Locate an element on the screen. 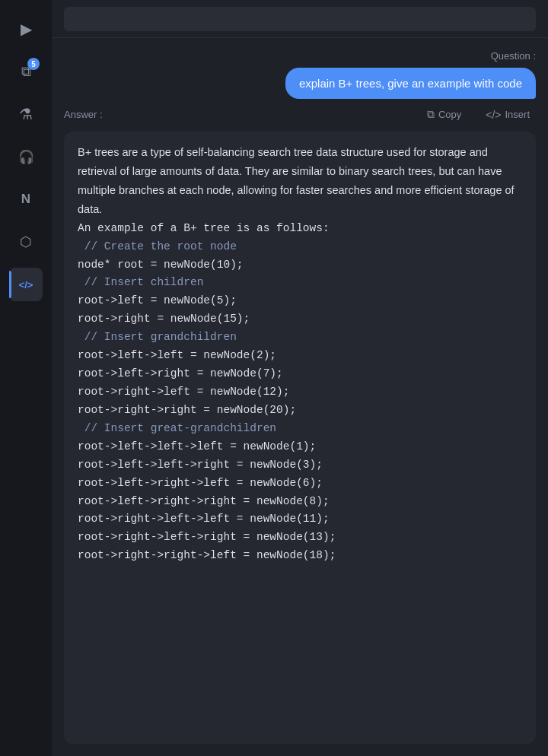  top-bar is located at coordinates (300, 19).